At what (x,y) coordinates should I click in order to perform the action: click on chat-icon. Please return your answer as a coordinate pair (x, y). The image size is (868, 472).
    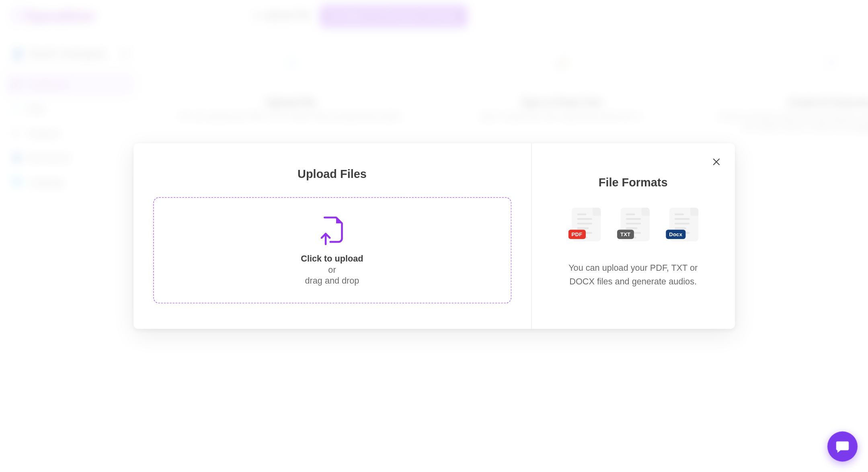
    Looking at the image, I should click on (843, 447).